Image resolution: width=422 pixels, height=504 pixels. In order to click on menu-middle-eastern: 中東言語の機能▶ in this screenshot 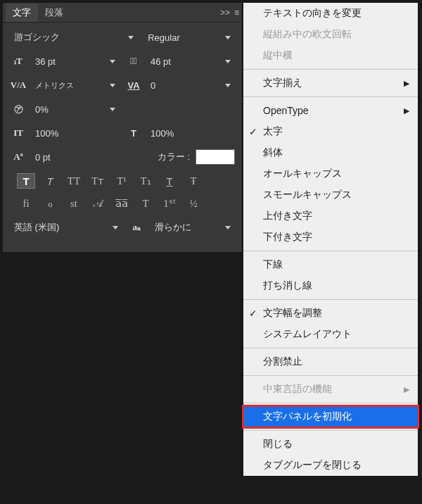, I will do `click(331, 389)`.